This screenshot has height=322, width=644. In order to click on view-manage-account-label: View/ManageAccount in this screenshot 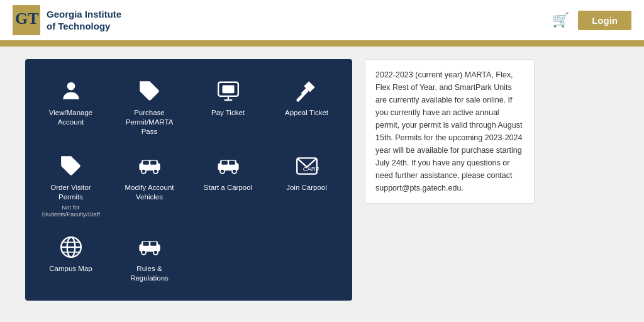, I will do `click(70, 118)`.